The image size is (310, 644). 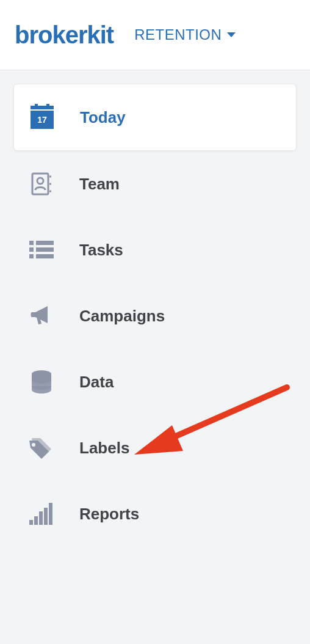 I want to click on nav-label: Data, so click(x=96, y=382).